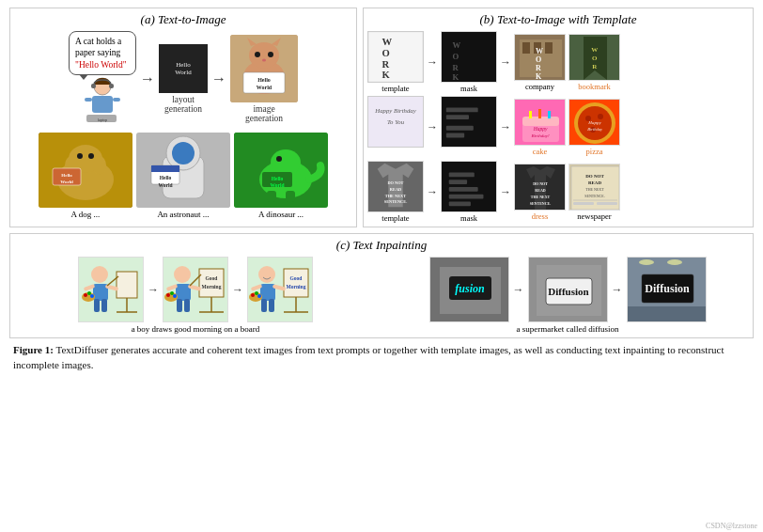 Image resolution: width=763 pixels, height=532 pixels. I want to click on section-c-inner: → Good Morning, so click(382, 295).